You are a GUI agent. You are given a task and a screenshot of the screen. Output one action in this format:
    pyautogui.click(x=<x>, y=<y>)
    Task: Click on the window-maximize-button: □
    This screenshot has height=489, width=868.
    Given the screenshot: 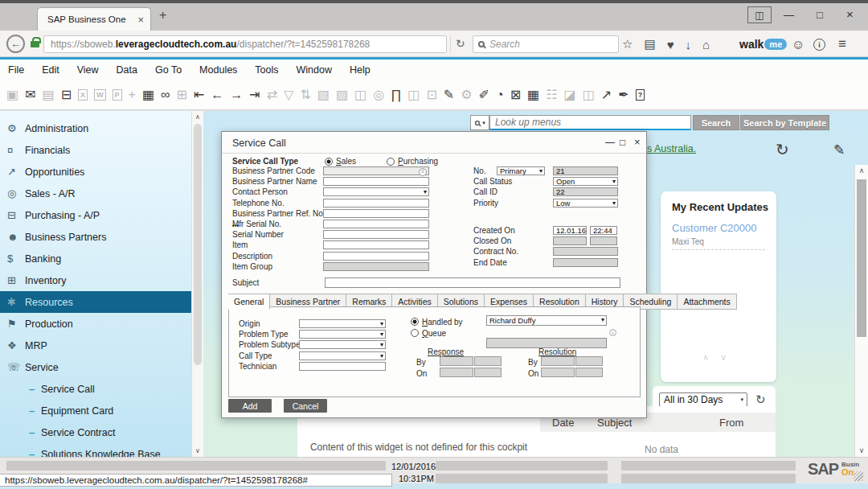 What is the action you would take?
    pyautogui.click(x=820, y=14)
    